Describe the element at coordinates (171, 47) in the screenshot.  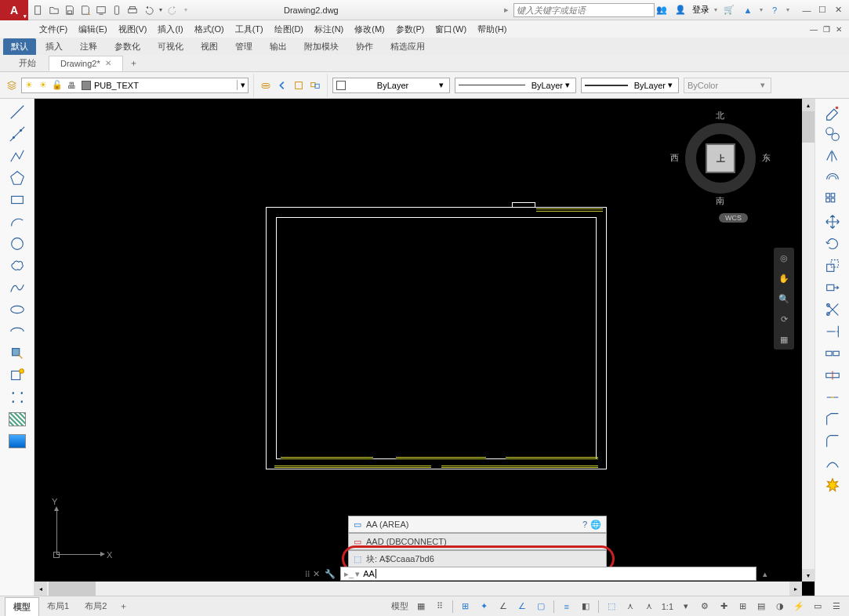
I see `ribbon-tab-visualize: 可视化` at that location.